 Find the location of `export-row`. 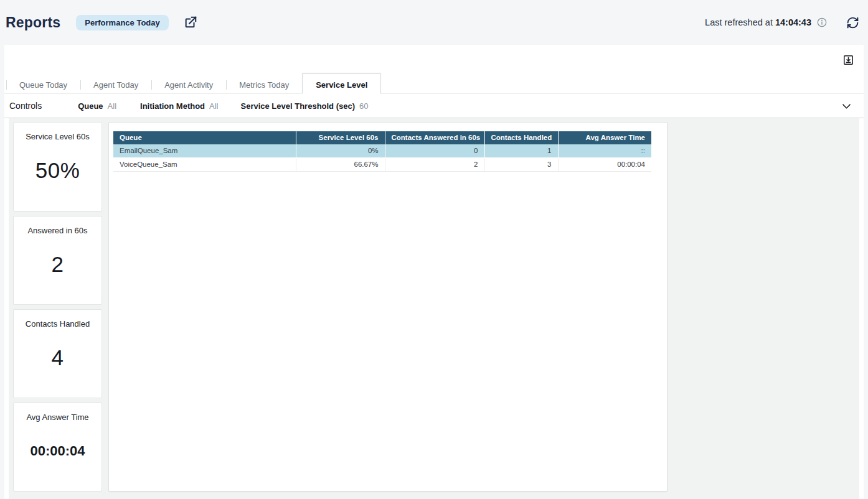

export-row is located at coordinates (434, 60).